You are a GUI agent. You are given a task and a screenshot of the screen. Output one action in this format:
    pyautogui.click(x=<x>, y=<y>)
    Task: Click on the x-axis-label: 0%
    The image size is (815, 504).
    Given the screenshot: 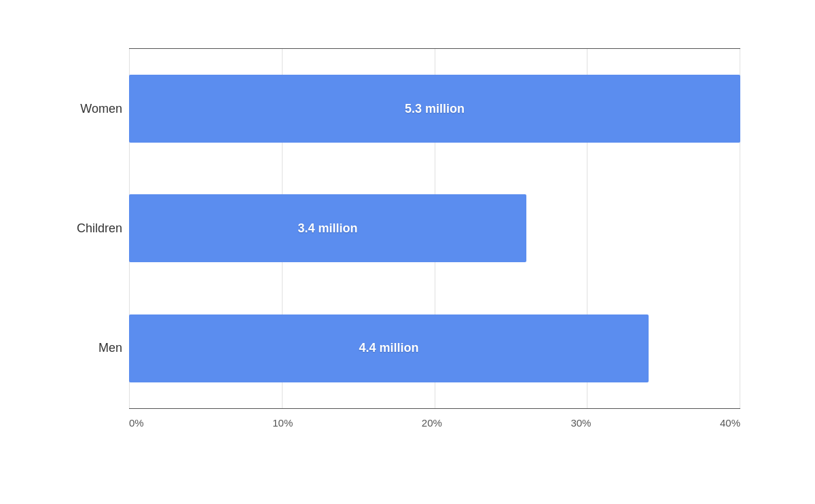 What is the action you would take?
    pyautogui.click(x=137, y=422)
    